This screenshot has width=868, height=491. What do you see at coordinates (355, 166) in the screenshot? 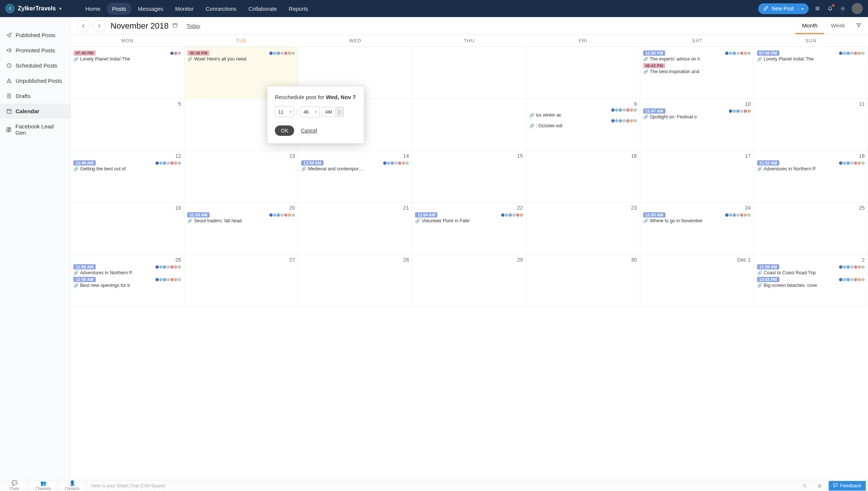
I see `post-item: 11:50 AM🔗Medieval and contempor…` at bounding box center [355, 166].